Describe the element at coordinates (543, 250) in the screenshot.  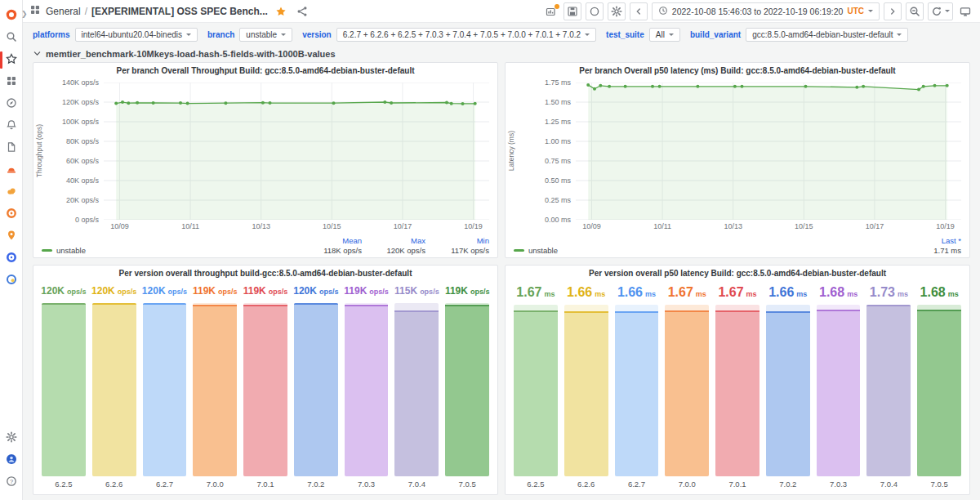
I see `legend-series-name: unstable` at that location.